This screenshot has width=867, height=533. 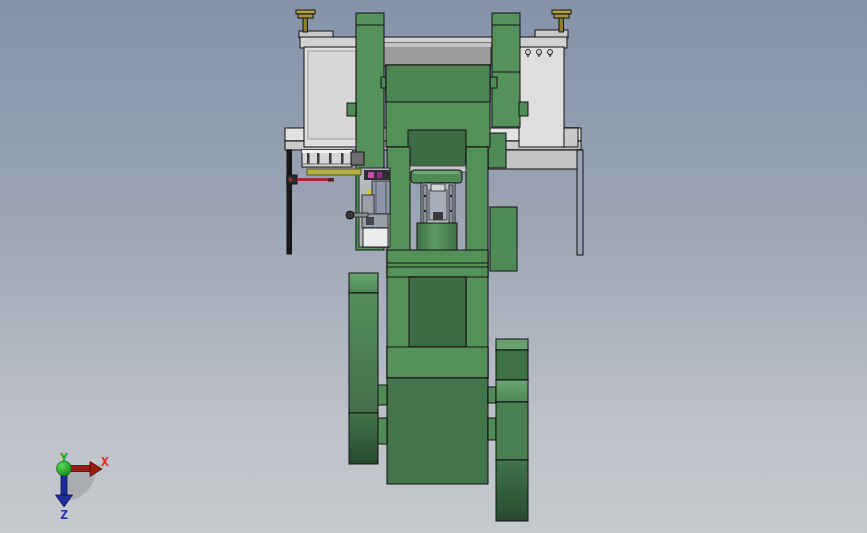 I want to click on origin-sphere, so click(x=64, y=468).